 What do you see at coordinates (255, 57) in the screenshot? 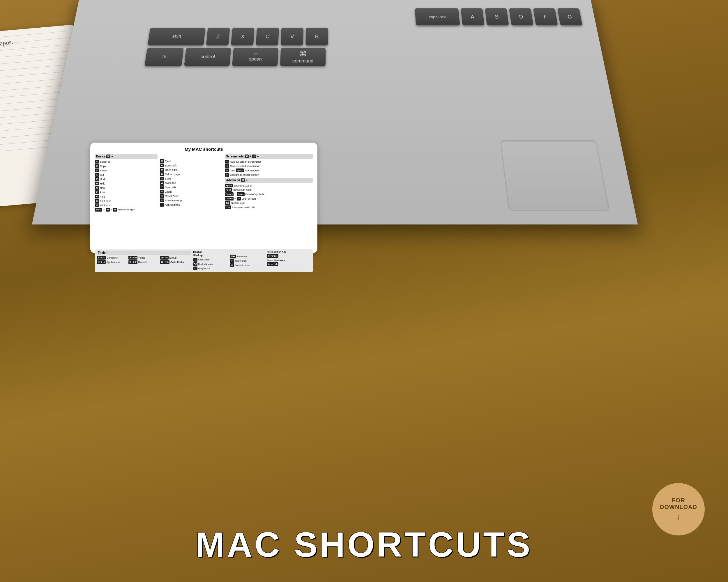
I see `key-option: alt option` at bounding box center [255, 57].